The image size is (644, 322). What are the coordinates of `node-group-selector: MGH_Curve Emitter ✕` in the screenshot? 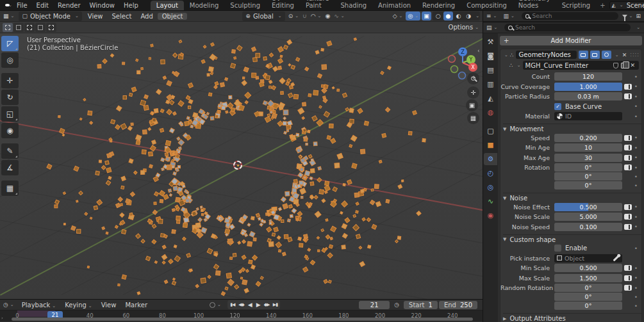 It's located at (581, 65).